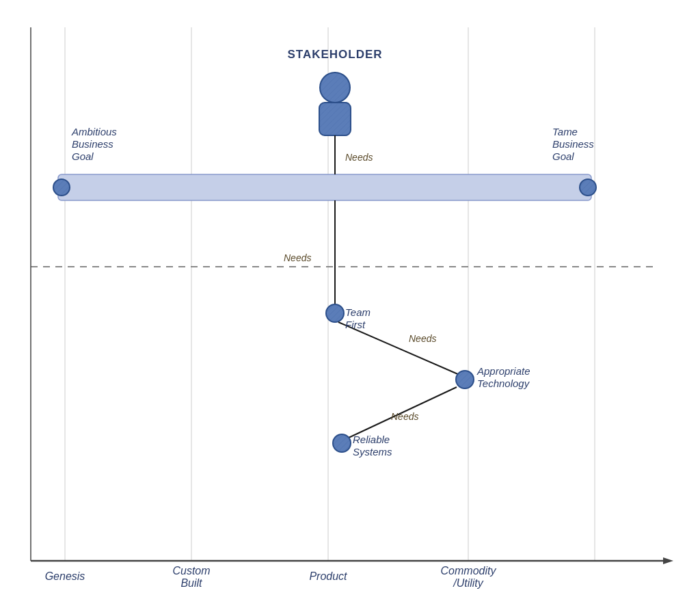  I want to click on x-label-built: Built, so click(191, 583).